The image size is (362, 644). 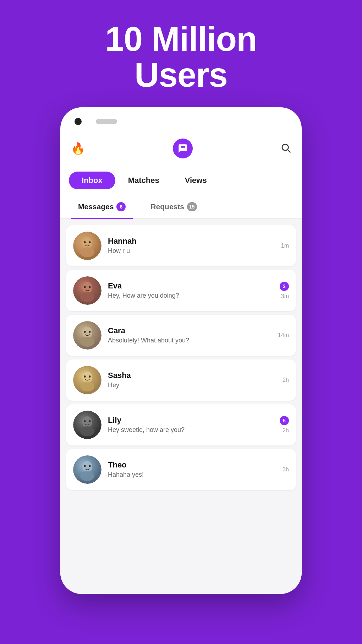 What do you see at coordinates (78, 148) in the screenshot?
I see `flame-icon: 🔥` at bounding box center [78, 148].